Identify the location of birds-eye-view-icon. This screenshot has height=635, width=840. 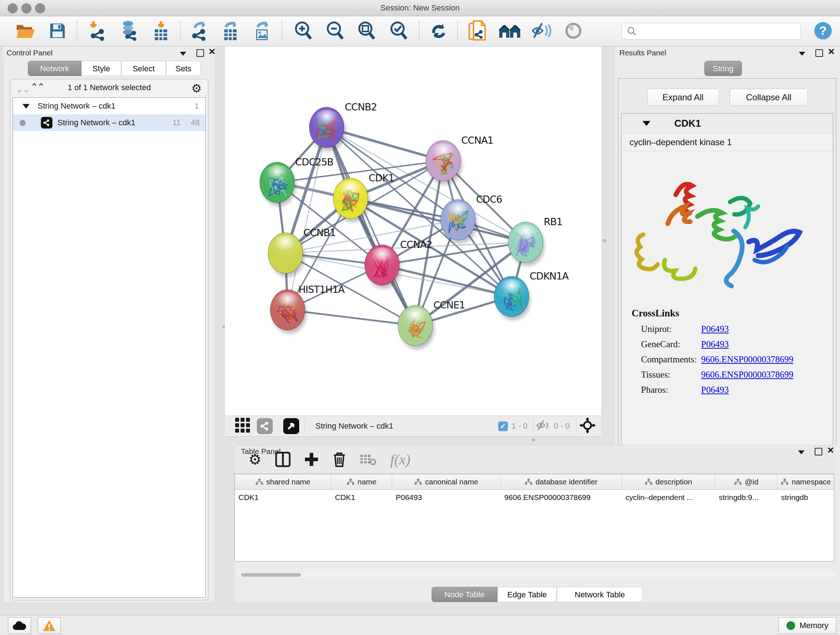
(243, 426).